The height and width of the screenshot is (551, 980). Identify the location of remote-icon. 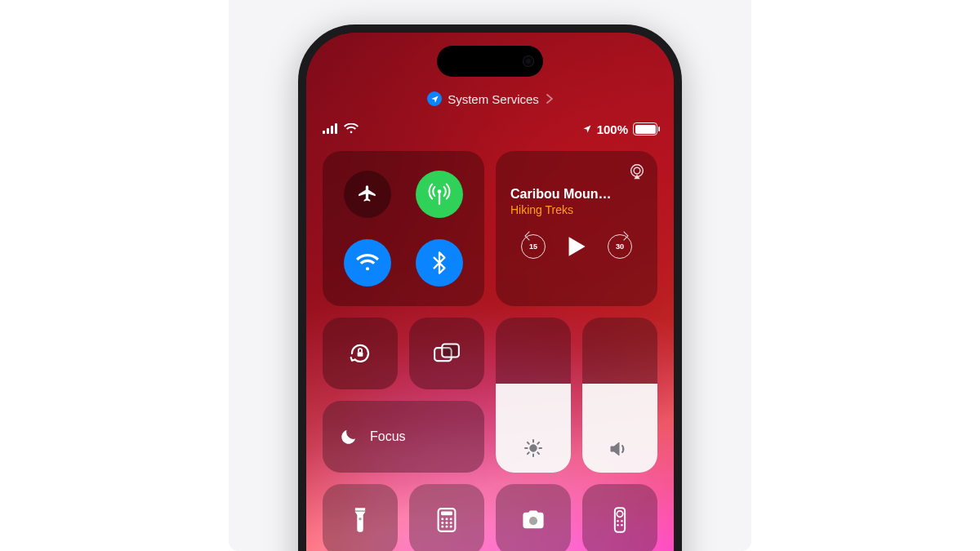
(620, 520).